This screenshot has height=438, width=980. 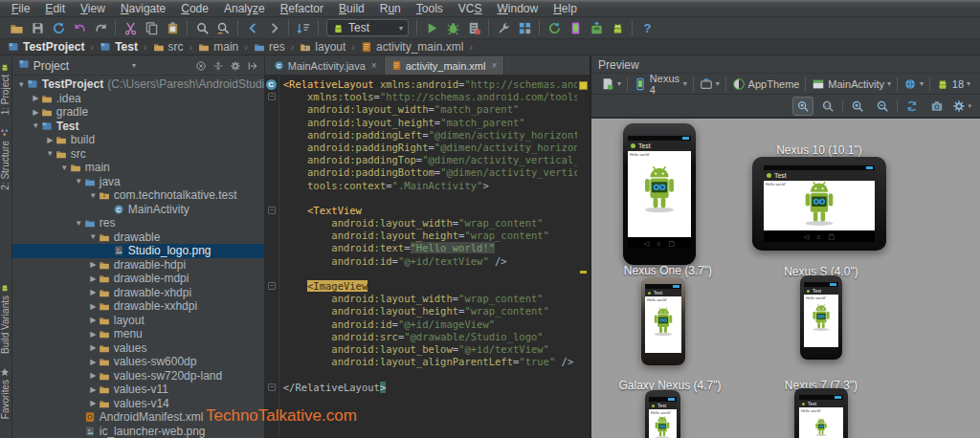 I want to click on toolwindow-build-variants: Build Variants, so click(x=6, y=318).